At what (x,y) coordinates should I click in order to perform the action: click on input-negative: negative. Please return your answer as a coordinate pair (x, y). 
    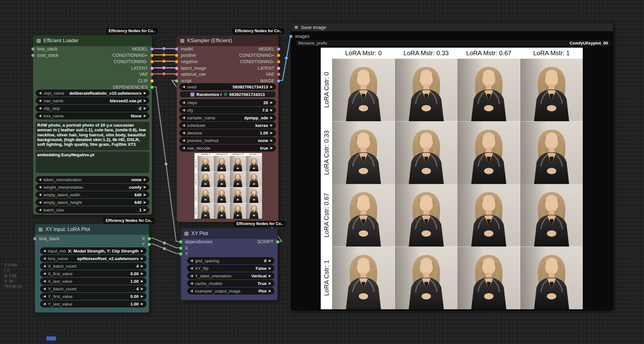
    Looking at the image, I should click on (187, 62).